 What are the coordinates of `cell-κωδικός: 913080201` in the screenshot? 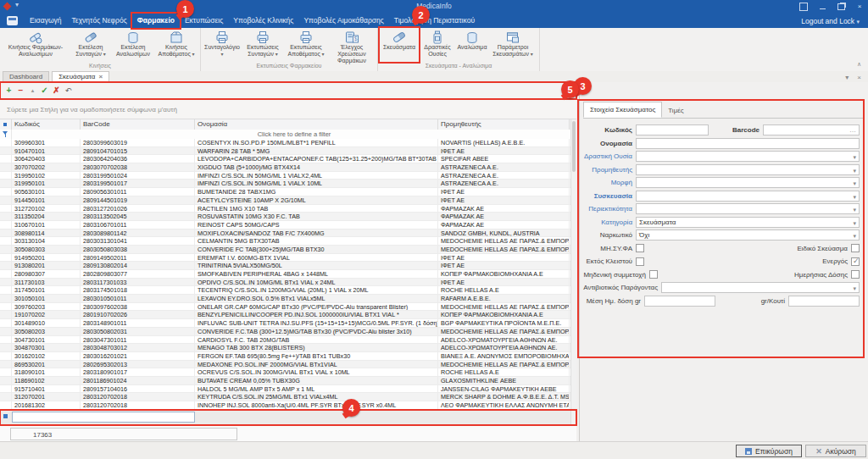 It's located at (46, 266).